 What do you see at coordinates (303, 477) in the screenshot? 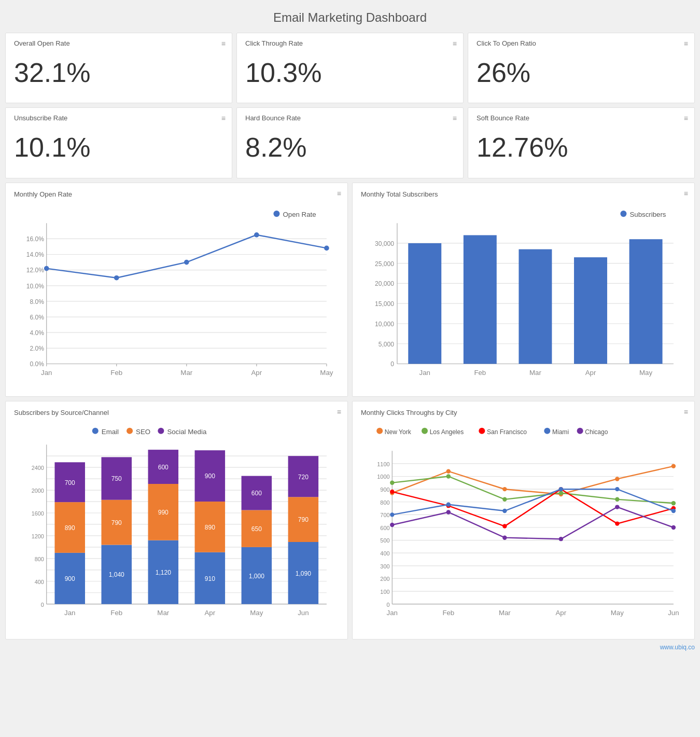
I see `svg-text: 720` at bounding box center [303, 477].